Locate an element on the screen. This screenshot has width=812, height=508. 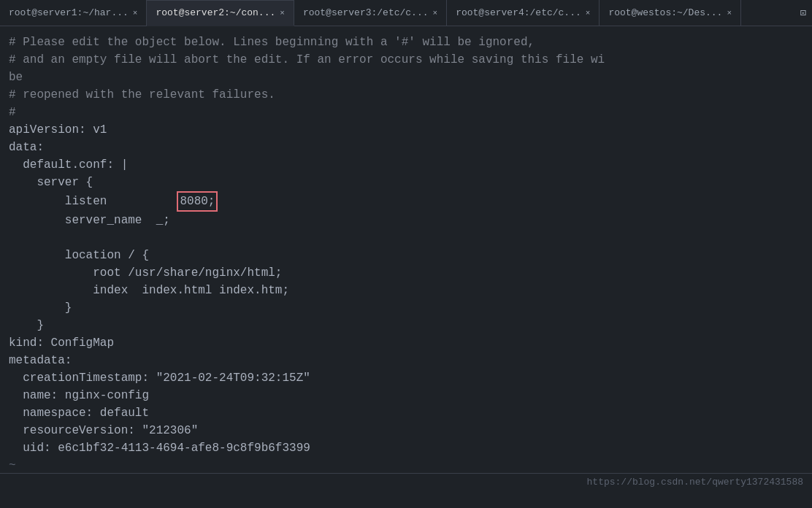
code-line-4: # reopened with the relevant failures. is located at coordinates (409, 95).